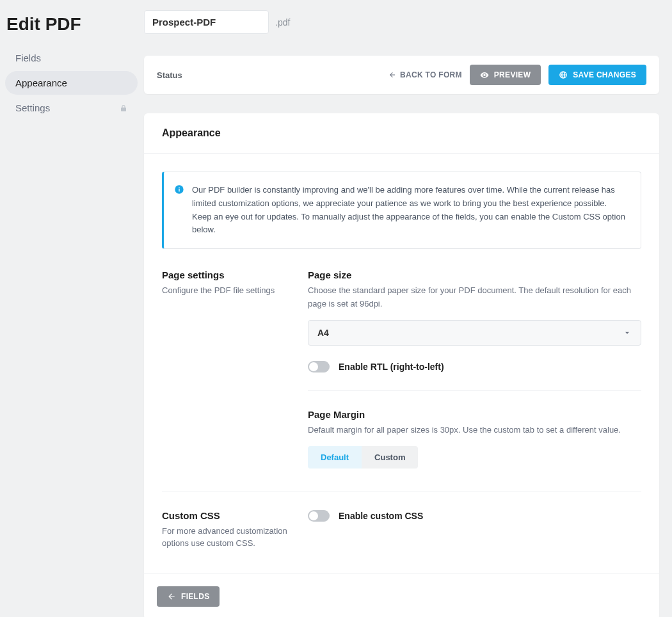 Image resolution: width=672 pixels, height=617 pixels. Describe the element at coordinates (124, 108) in the screenshot. I see `lock-icon` at that location.